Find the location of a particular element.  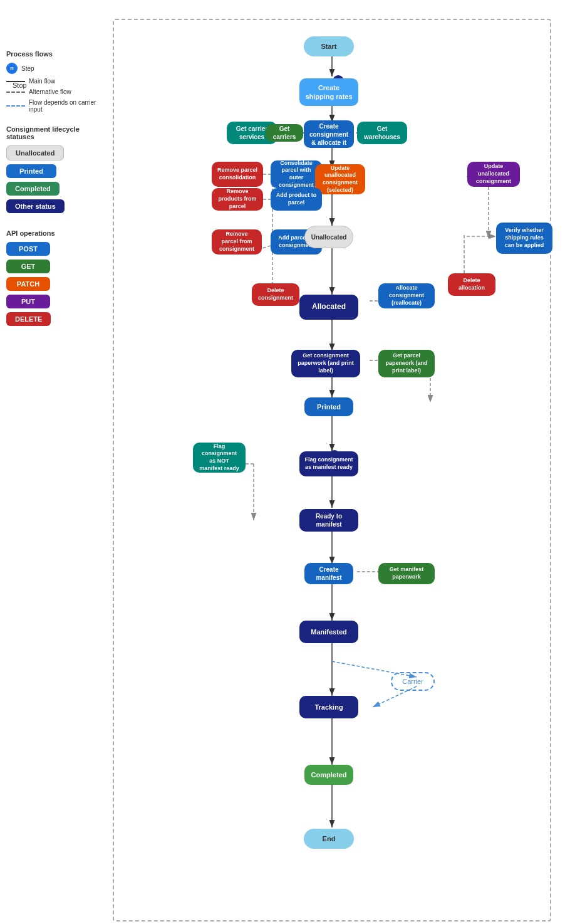

api-put: PUT is located at coordinates (28, 302).